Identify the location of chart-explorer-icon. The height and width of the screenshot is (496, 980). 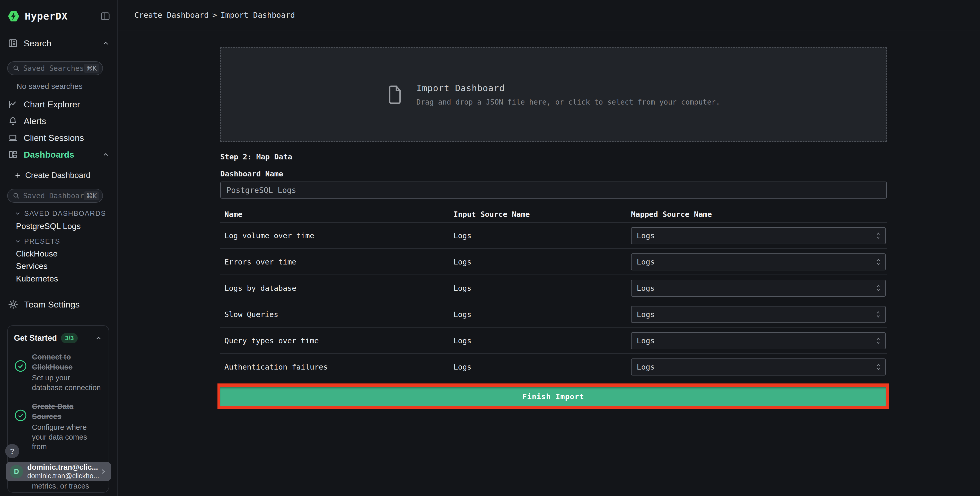
(13, 104).